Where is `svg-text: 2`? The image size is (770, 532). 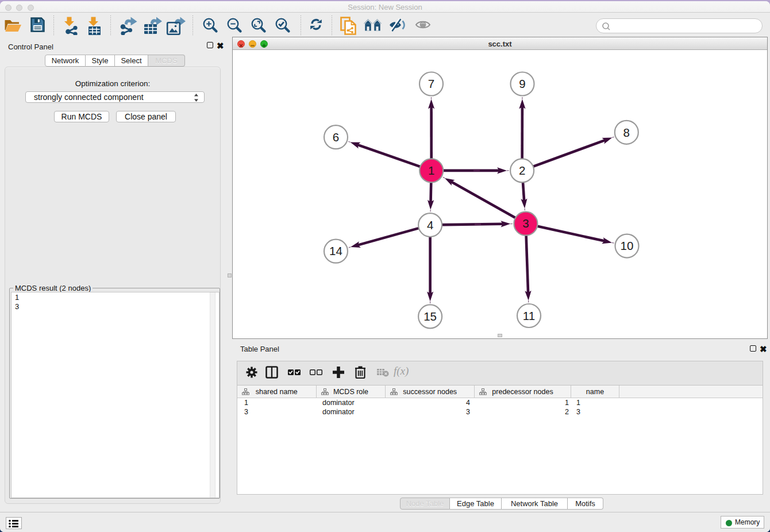 svg-text: 2 is located at coordinates (522, 170).